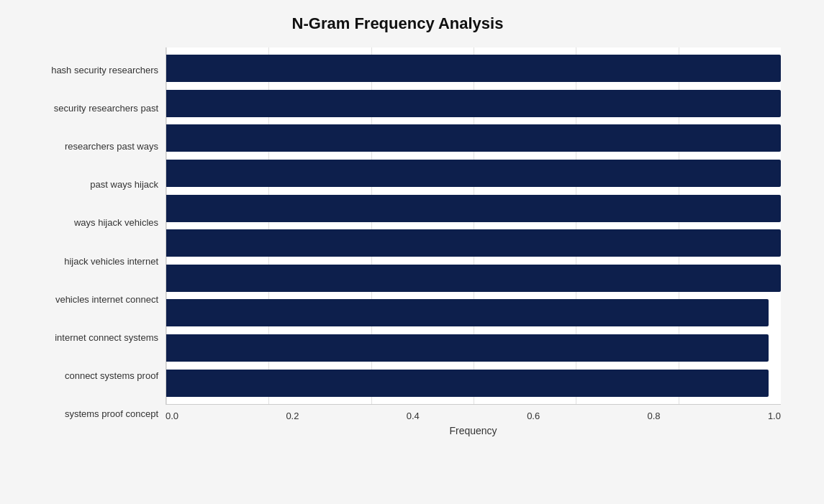  What do you see at coordinates (112, 414) in the screenshot?
I see `y-axis-label: systems proof concept` at bounding box center [112, 414].